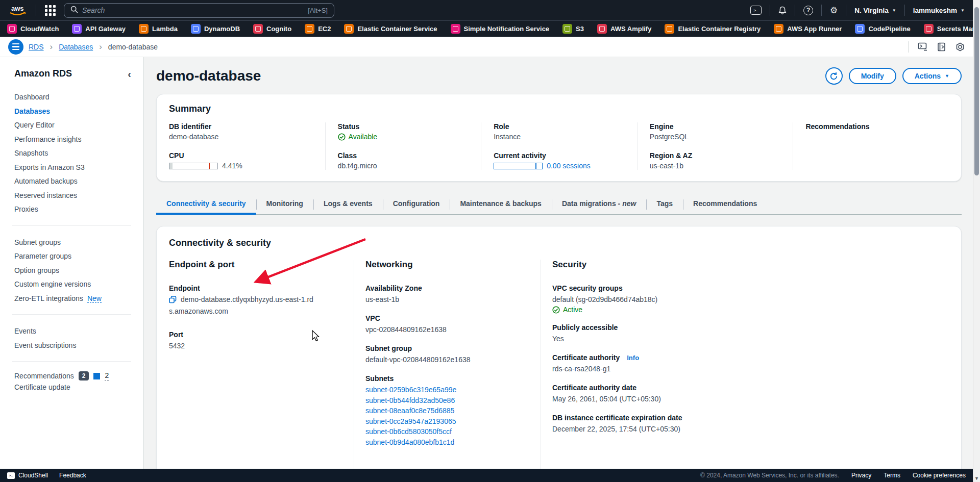 The height and width of the screenshot is (482, 980). Describe the element at coordinates (33, 29) in the screenshot. I see `favorite-cloudwatch: CloudWatch` at that location.